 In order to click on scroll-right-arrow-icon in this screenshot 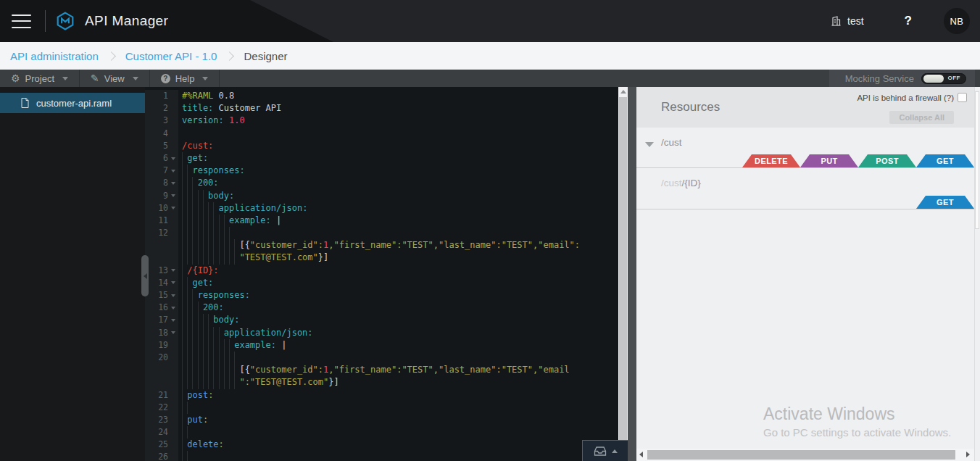, I will do `click(968, 454)`.